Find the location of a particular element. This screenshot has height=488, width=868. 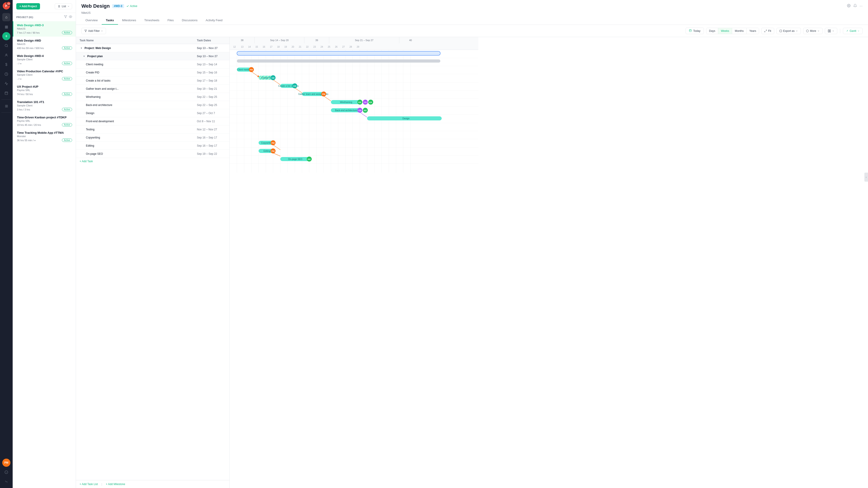

tab-tasks: Tasks is located at coordinates (110, 20).